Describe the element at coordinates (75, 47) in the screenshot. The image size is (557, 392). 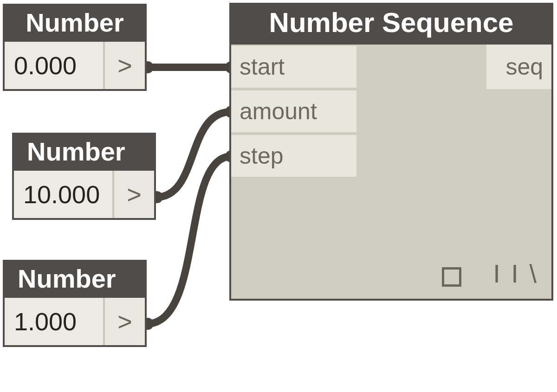
I see `number-node-1: Number 0.000 >` at that location.